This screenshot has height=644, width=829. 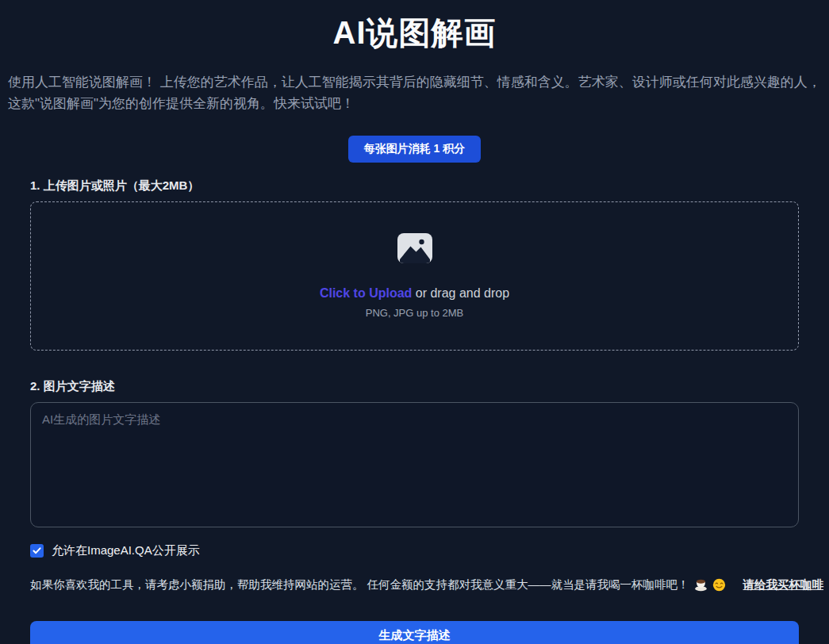 What do you see at coordinates (414, 186) in the screenshot?
I see `upload-section-label: 1. 上传图片或照片（最大2MB）` at bounding box center [414, 186].